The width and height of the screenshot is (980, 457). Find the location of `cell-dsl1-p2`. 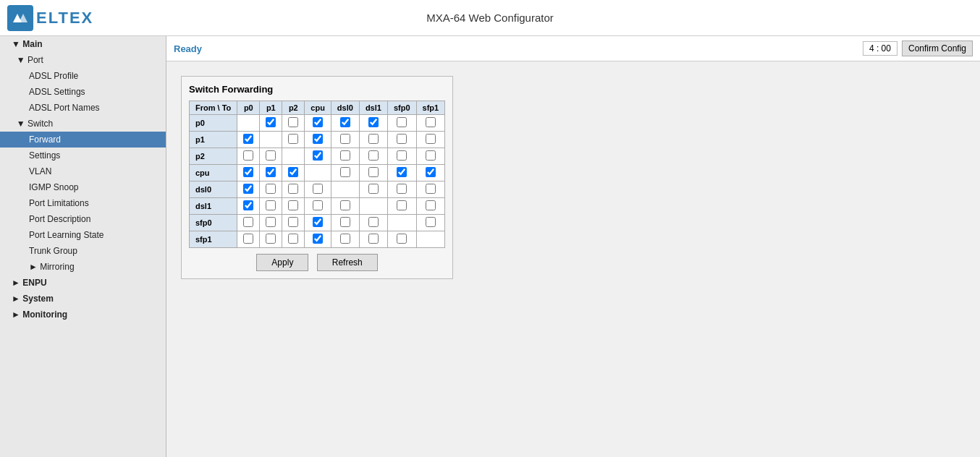

cell-dsl1-p2 is located at coordinates (294, 207).